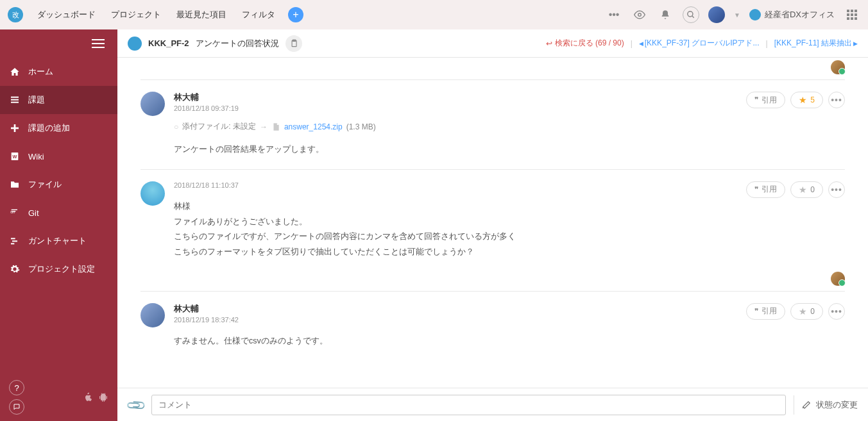 The height and width of the screenshot is (421, 868). Describe the element at coordinates (103, 397) in the screenshot. I see `android-icon` at that location.